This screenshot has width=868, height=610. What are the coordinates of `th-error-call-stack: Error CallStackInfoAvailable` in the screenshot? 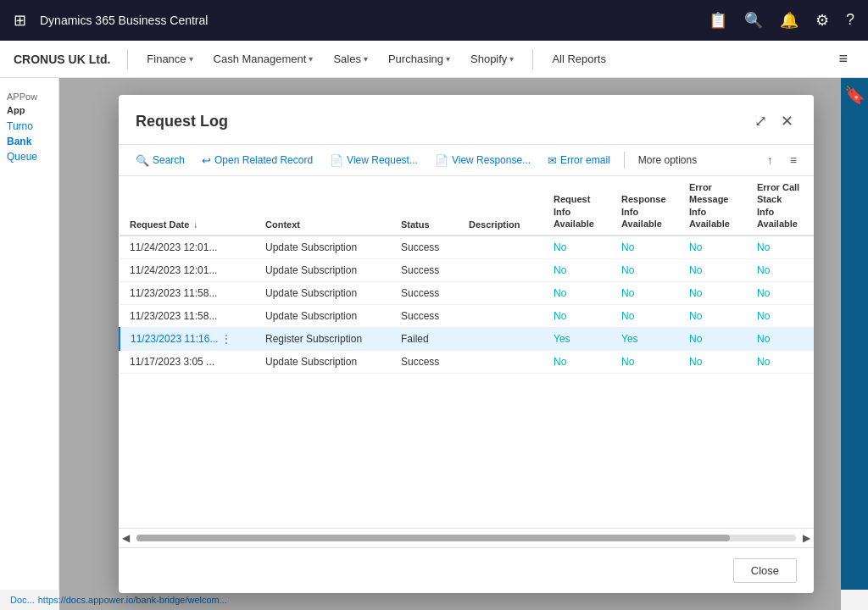 It's located at (780, 206).